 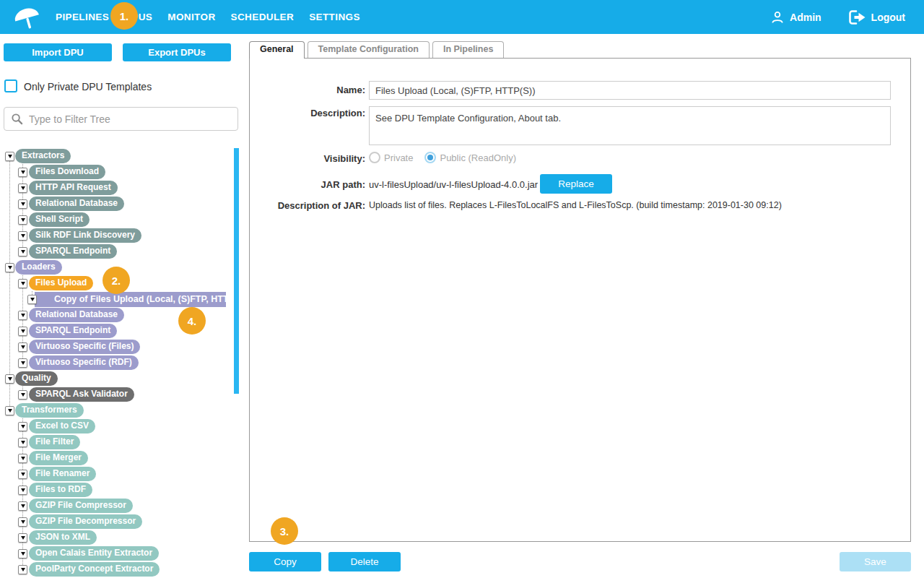 What do you see at coordinates (84, 347) in the screenshot?
I see `tree-item-label: Virtuoso Specific (Files)` at bounding box center [84, 347].